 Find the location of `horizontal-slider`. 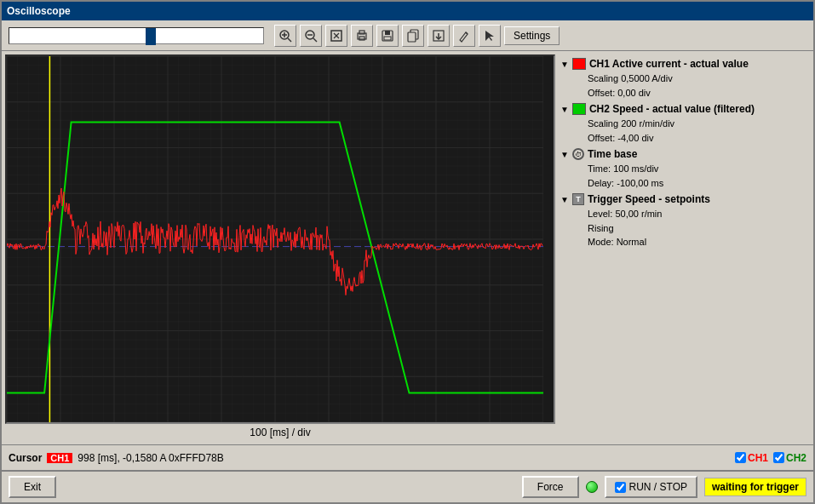

horizontal-slider is located at coordinates (136, 36).